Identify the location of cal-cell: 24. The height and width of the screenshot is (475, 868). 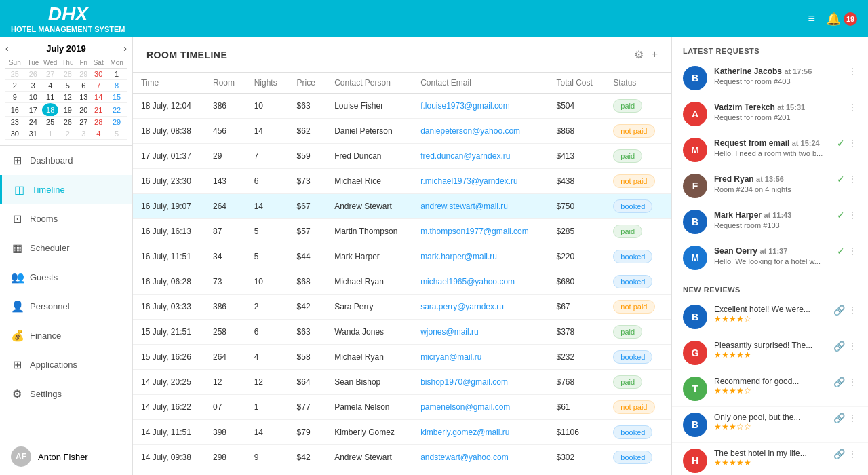
(33, 122).